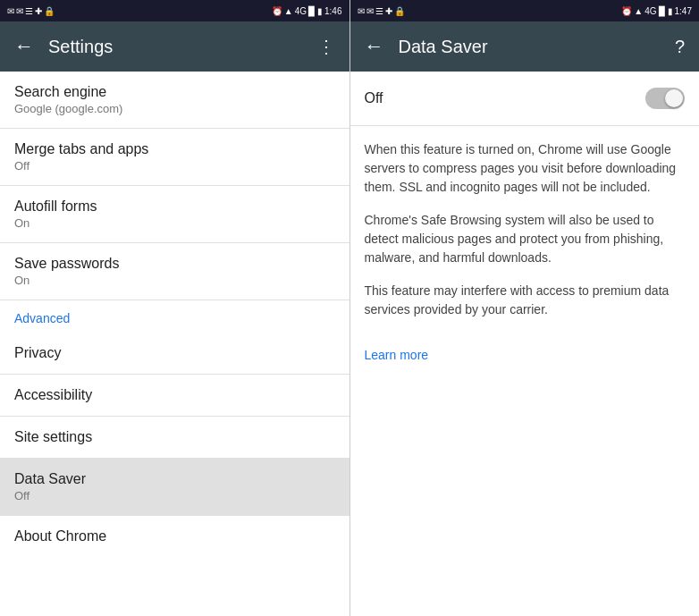 Image resolution: width=699 pixels, height=616 pixels. I want to click on settings-item-privacy: Privacy, so click(175, 354).